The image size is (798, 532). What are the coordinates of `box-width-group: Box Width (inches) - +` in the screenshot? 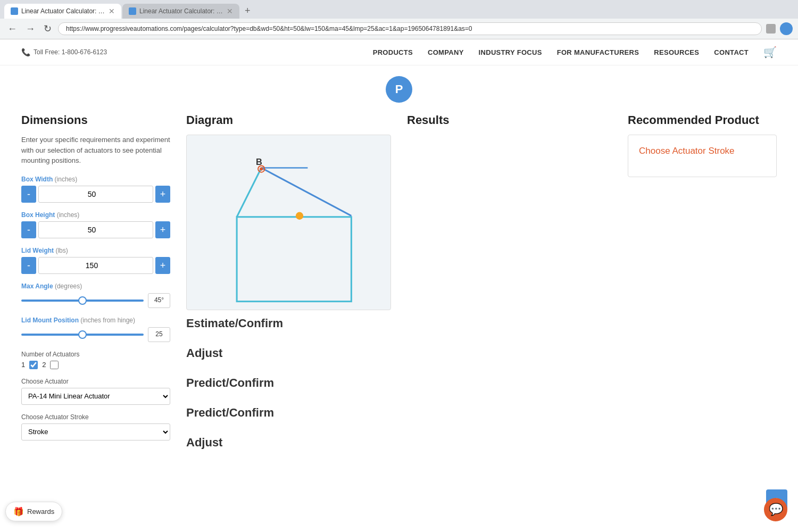 It's located at (96, 189).